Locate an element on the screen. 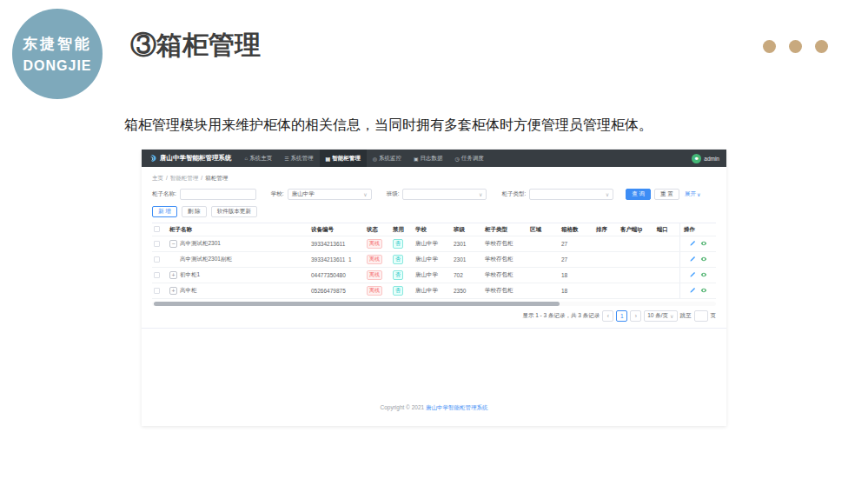 The height and width of the screenshot is (479, 868). cabinet-type-select: ∨ is located at coordinates (572, 195).